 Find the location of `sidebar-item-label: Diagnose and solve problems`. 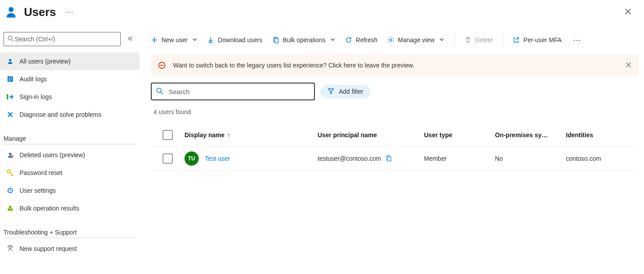

sidebar-item-label: Diagnose and solve problems is located at coordinates (60, 115).